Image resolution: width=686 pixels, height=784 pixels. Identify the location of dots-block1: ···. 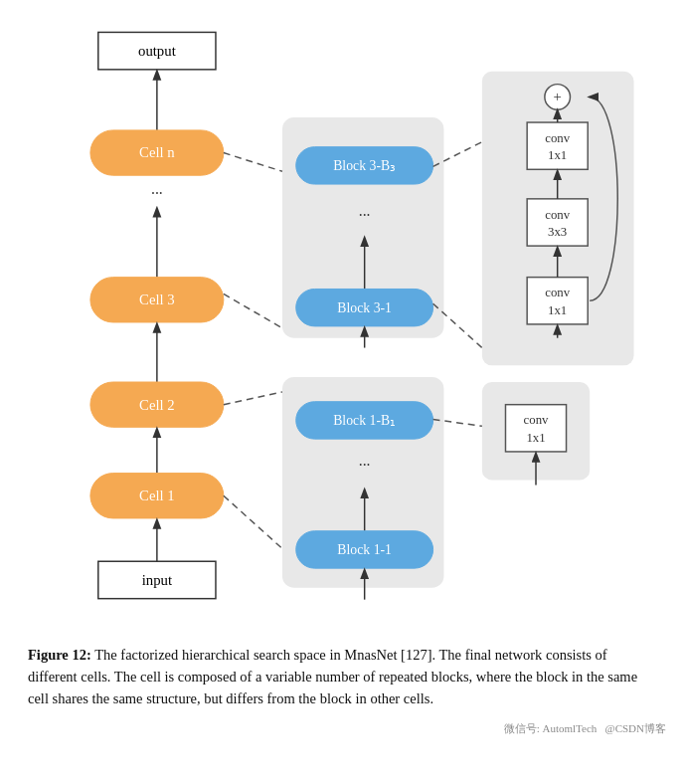
(365, 466).